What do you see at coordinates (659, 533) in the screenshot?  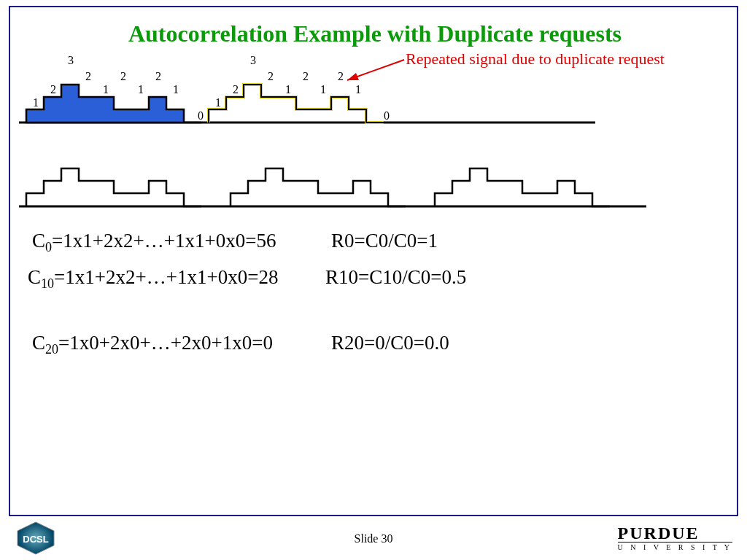 I see `logo-right-main: PURDUE` at bounding box center [659, 533].